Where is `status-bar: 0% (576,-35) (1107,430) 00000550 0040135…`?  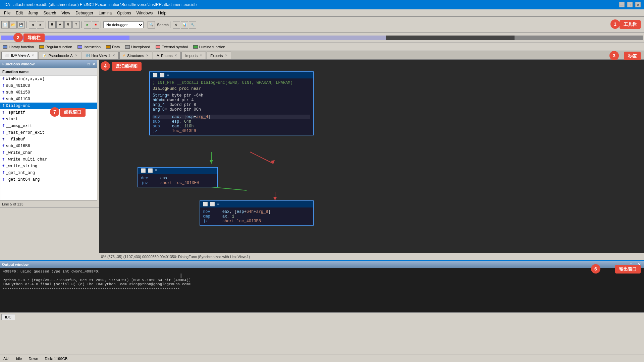 status-bar: 0% (576,-35) (1107,430) 00000550 0040135… is located at coordinates (372, 256).